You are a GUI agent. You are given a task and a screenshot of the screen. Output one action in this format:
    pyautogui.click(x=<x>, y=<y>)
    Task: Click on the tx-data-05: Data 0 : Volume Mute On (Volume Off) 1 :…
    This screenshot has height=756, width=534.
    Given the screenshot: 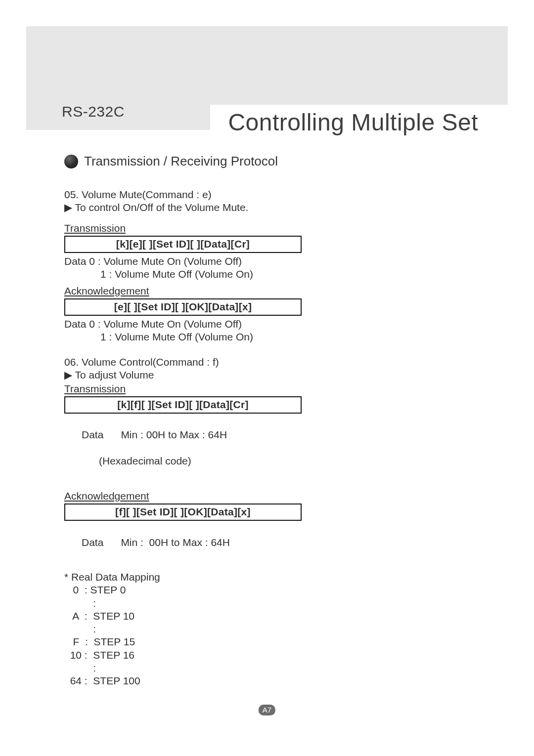 What is the action you would take?
    pyautogui.click(x=222, y=268)
    